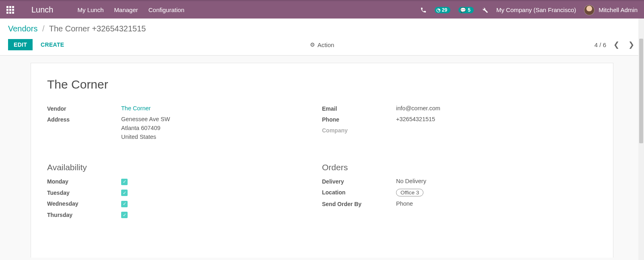 The width and height of the screenshot is (644, 260). I want to click on left-column: Vendor The Corner Address Genessee Ave S…, so click(184, 126).